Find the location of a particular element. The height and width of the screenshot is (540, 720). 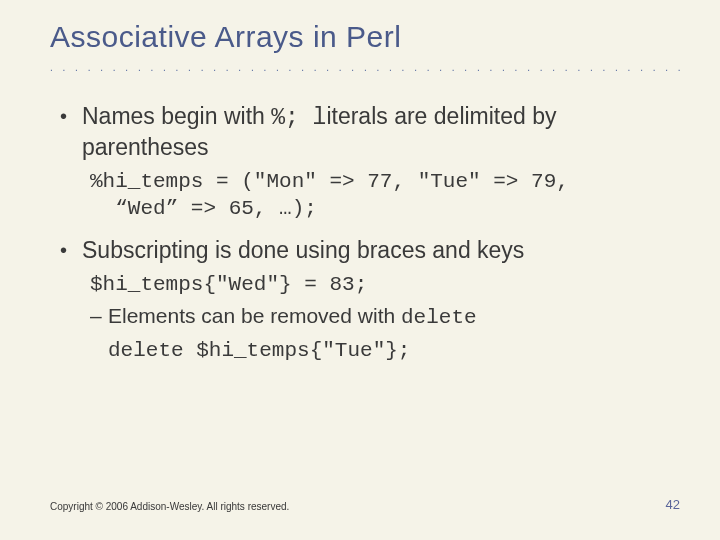

text-segment: Elements can be removed with is located at coordinates (254, 316).